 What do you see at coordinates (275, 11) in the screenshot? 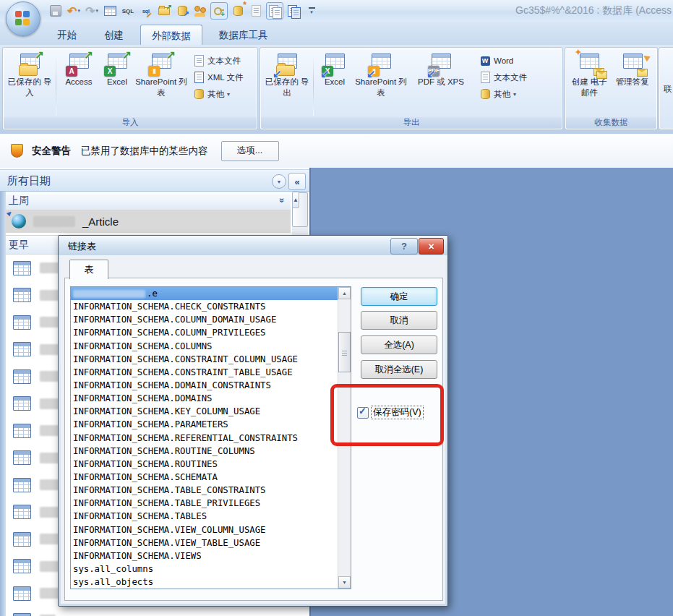
I see `switch-windows-icon` at bounding box center [275, 11].